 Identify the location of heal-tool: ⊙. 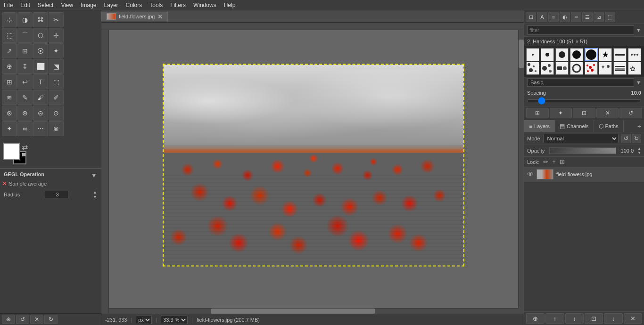
(56, 113).